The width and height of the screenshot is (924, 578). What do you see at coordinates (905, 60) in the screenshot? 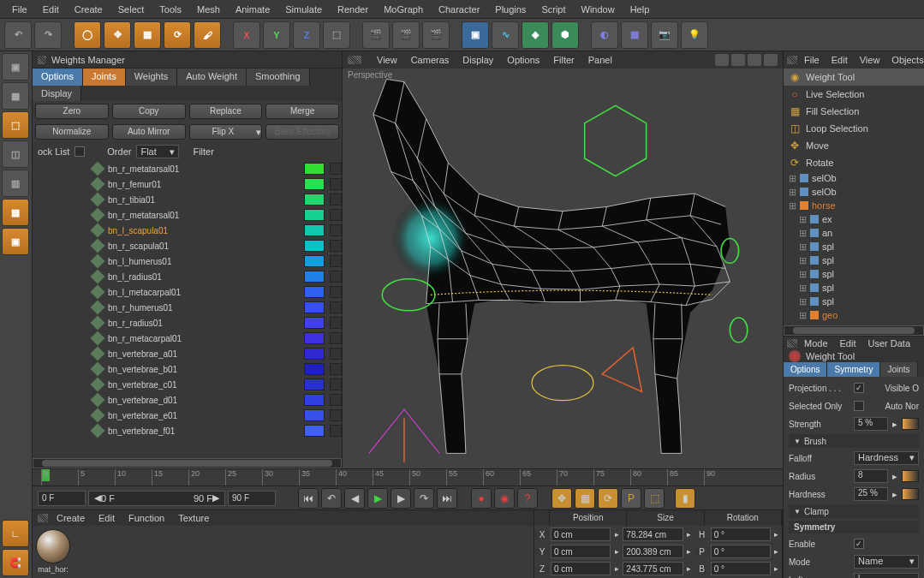
I see `obj-menu-objects: Objects` at bounding box center [905, 60].